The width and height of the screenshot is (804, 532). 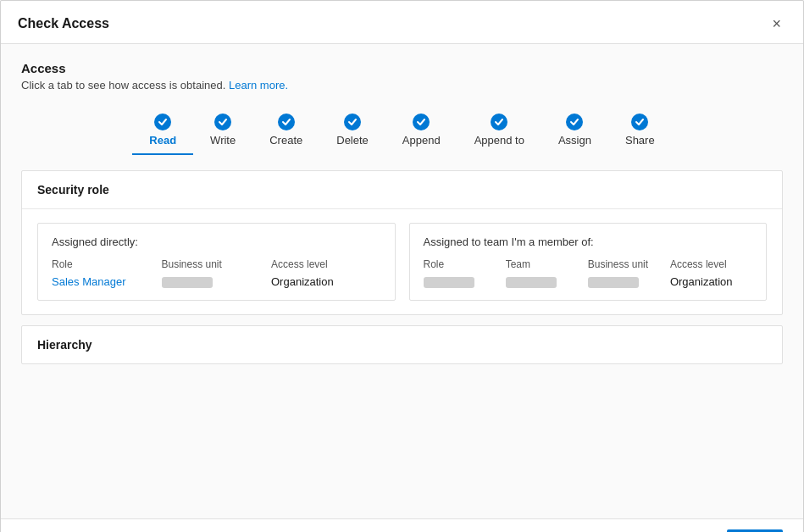 What do you see at coordinates (402, 132) in the screenshot?
I see `tabs-row: Read Write Create Delete` at bounding box center [402, 132].